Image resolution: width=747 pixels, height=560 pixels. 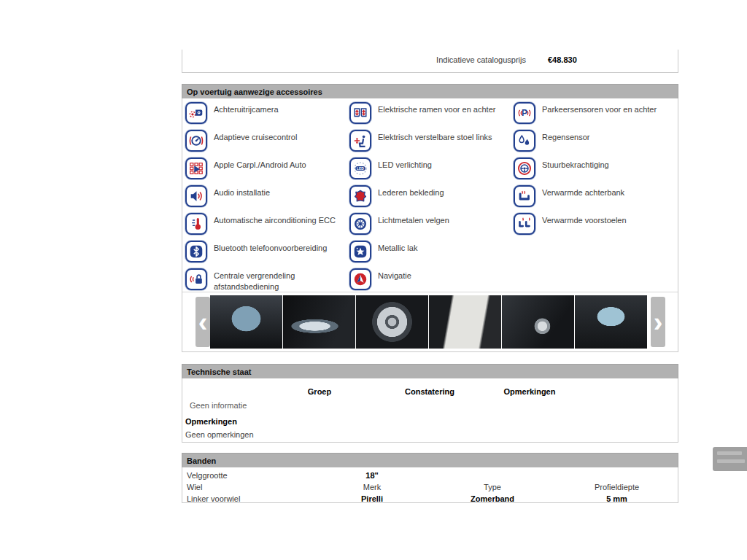 I want to click on photo-thumbnail-infotainment, so click(x=611, y=322).